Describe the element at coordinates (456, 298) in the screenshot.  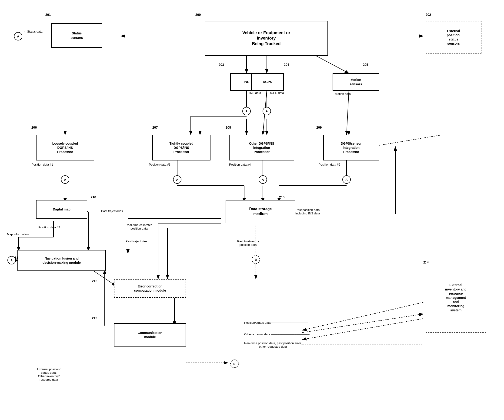
I see `external-inventory-box: Externalinventory andresourcemanagementa…` at that location.